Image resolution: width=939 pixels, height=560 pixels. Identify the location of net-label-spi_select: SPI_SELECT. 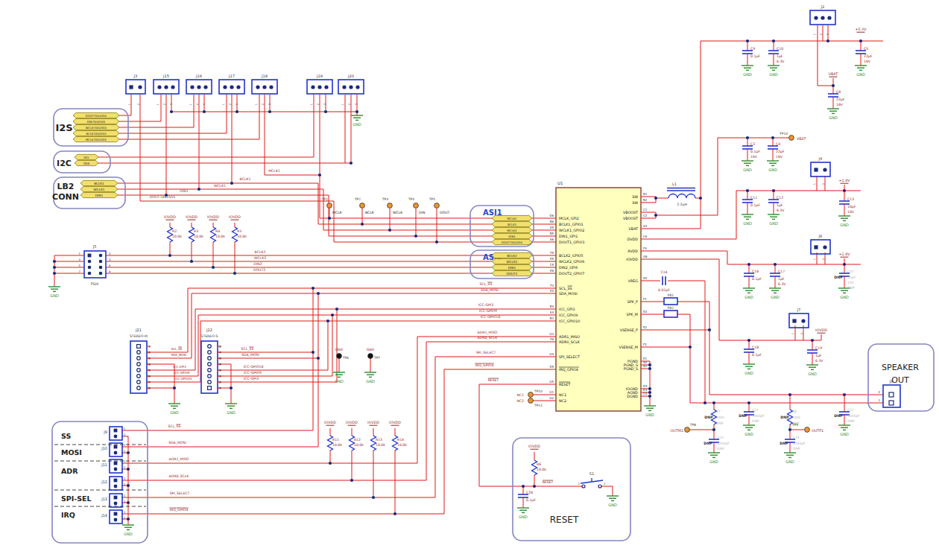
(486, 353).